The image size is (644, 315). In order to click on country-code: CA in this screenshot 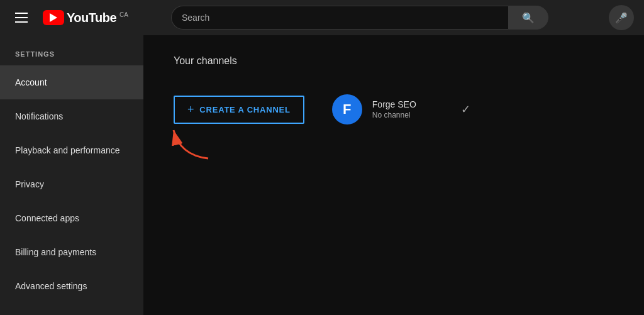, I will do `click(124, 15)`.